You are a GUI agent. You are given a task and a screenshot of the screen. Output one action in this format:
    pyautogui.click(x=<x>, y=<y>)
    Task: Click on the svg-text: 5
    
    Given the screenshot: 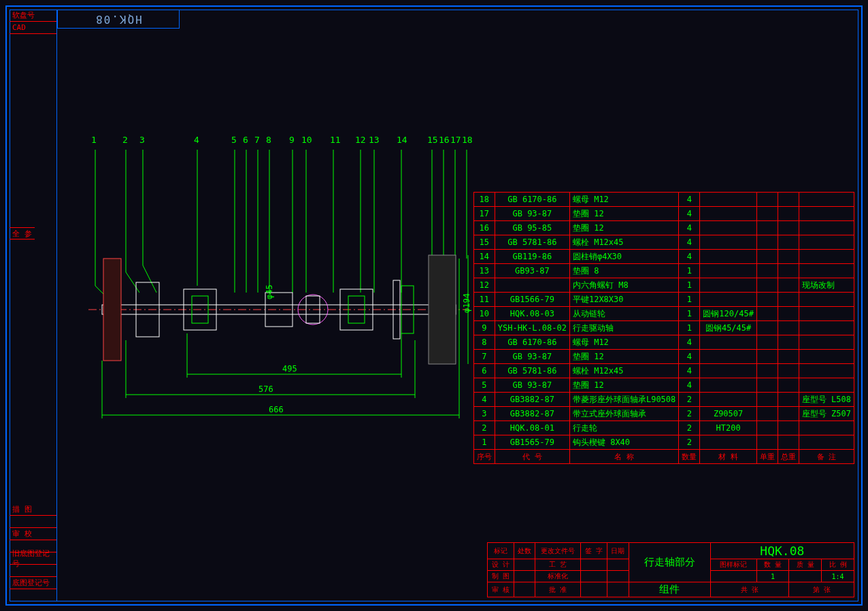 What is the action you would take?
    pyautogui.click(x=234, y=140)
    